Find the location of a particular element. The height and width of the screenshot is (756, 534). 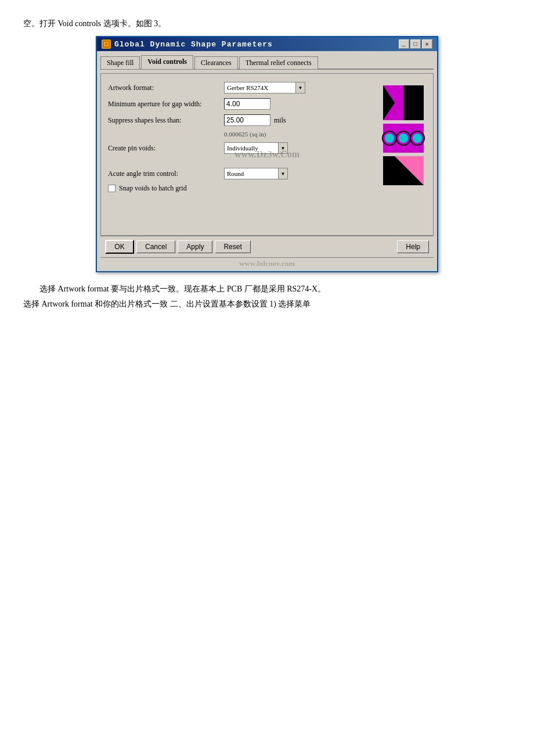

preview-black-block is located at coordinates (413, 103).